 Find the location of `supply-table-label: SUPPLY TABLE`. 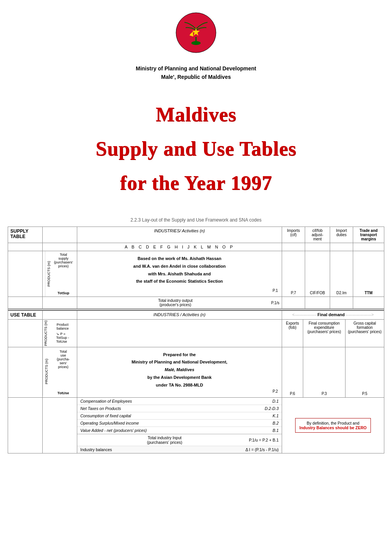

supply-table-label: SUPPLY TABLE is located at coordinates (25, 235).